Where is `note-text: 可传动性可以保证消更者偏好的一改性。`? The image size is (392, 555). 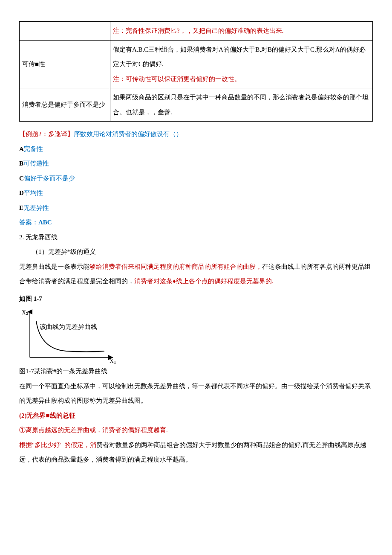 note-text: 可传动性可以保证消更者偏好的一改性。 is located at coordinates (183, 79).